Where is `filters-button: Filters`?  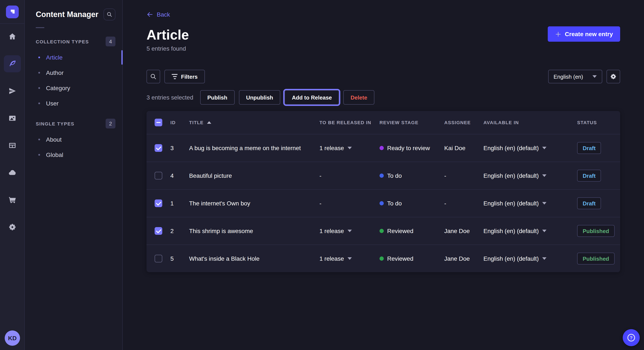
filters-button: Filters is located at coordinates (184, 76).